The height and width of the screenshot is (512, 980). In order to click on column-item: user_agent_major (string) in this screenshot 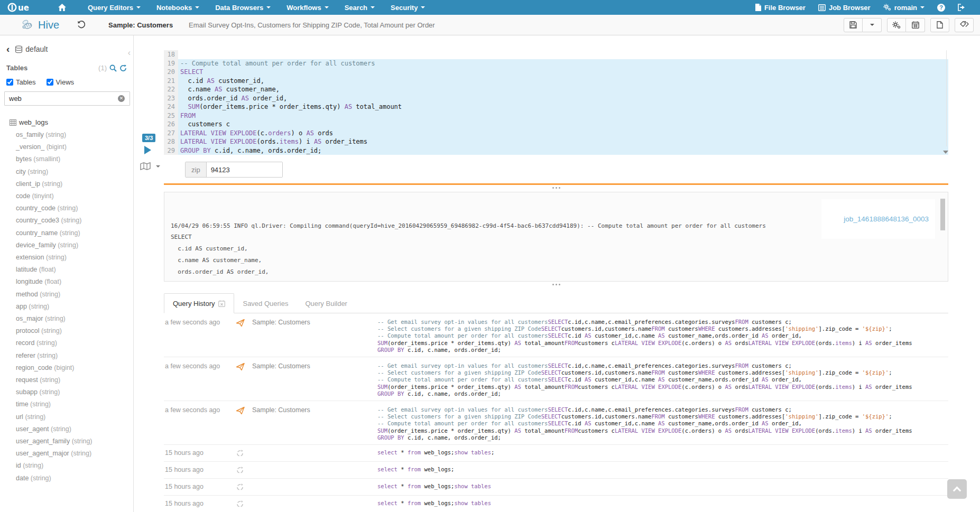, I will do `click(75, 453)`.